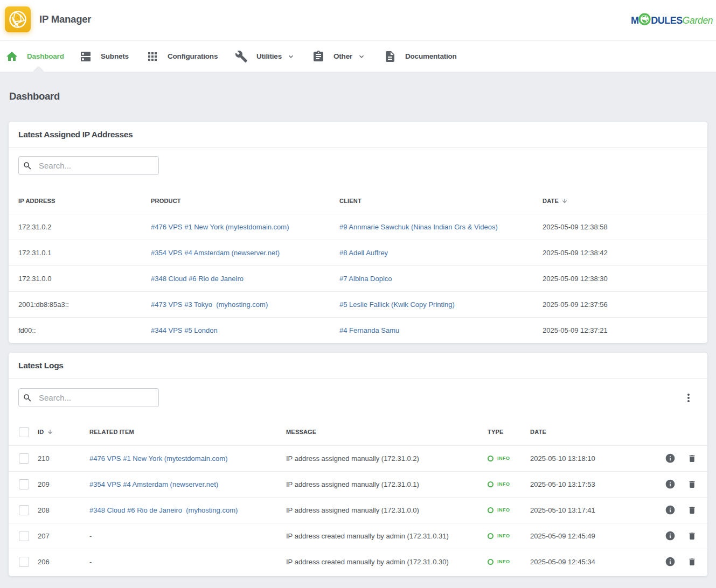 The height and width of the screenshot is (588, 716). I want to click on svg-text: M, so click(635, 20).